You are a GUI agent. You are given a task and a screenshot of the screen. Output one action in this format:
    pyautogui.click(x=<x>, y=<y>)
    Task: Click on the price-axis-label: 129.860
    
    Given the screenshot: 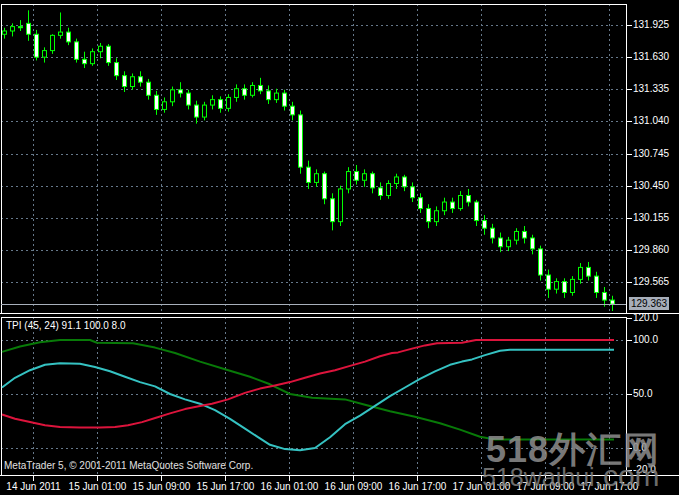 What is the action you would take?
    pyautogui.click(x=651, y=250)
    